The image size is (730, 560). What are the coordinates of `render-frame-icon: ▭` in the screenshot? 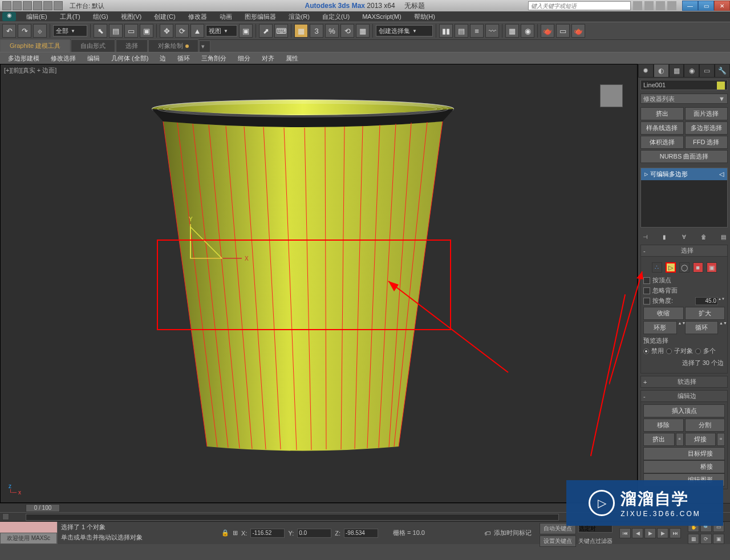 It's located at (563, 31).